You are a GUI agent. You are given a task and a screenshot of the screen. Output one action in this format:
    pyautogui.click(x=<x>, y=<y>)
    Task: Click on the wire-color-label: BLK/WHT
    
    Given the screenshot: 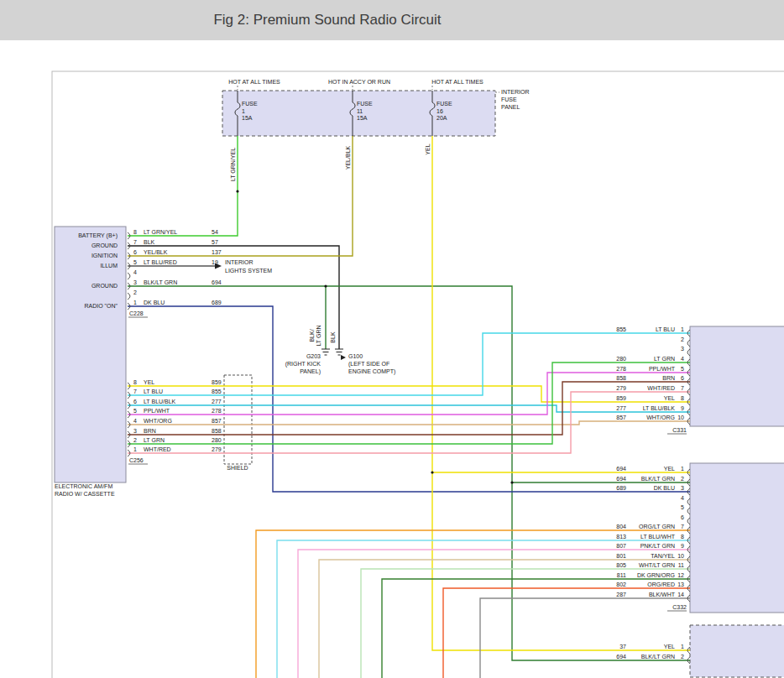 What is the action you would take?
    pyautogui.click(x=662, y=594)
    